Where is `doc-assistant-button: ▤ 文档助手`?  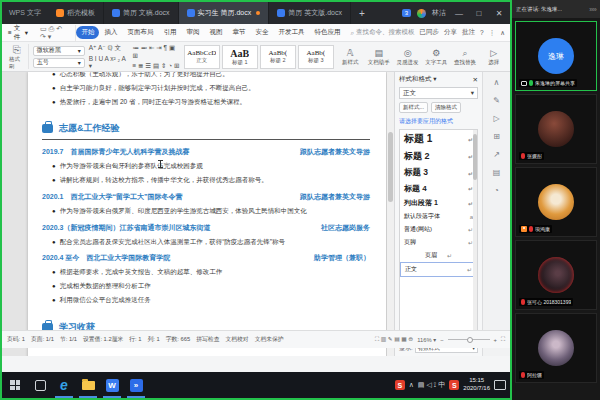
doc-assistant-button: ▤ 文档助手 is located at coordinates (380, 56).